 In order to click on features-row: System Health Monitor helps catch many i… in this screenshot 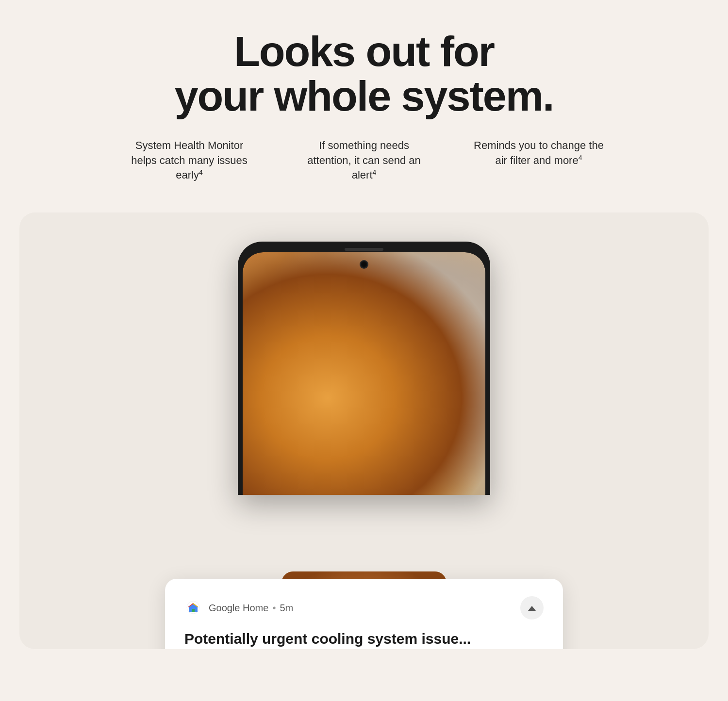, I will do `click(364, 161)`.